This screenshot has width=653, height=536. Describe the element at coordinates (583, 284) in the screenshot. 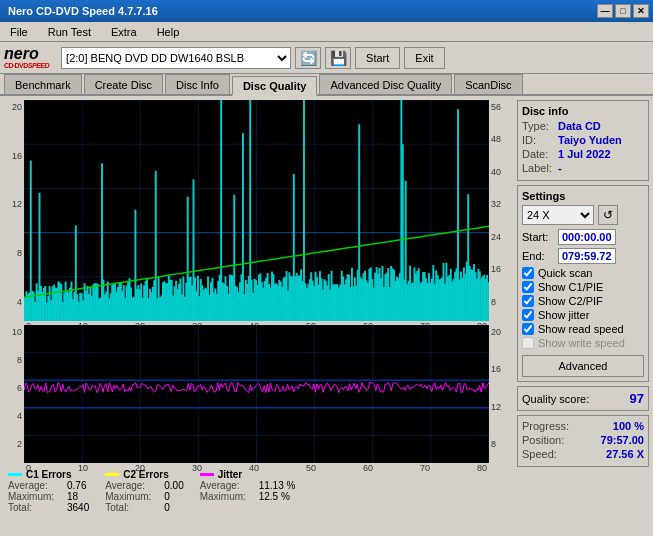

I see `settings-section: Settings 24 X Max 4 X 8 X 16 X 32 X 40 X…` at that location.